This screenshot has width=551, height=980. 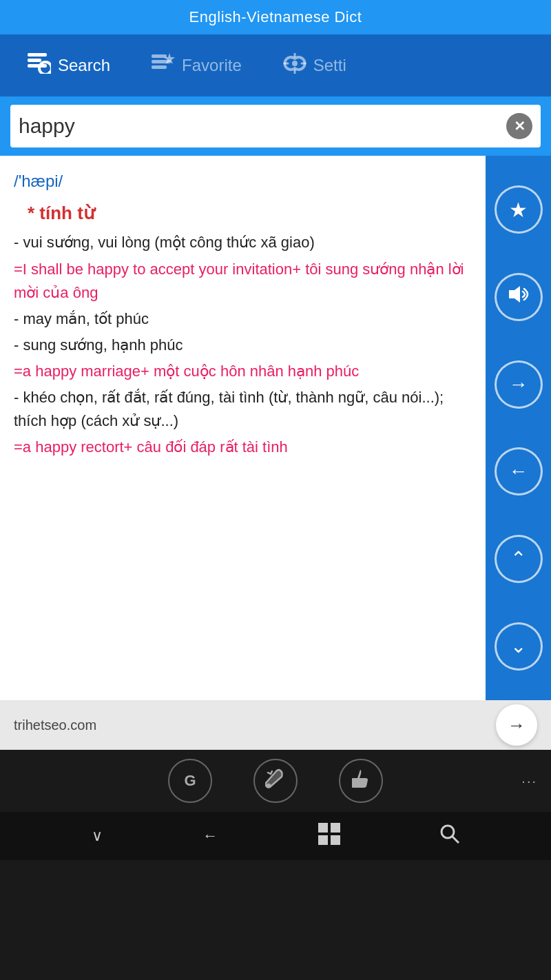 I want to click on search-system-icon, so click(x=450, y=838).